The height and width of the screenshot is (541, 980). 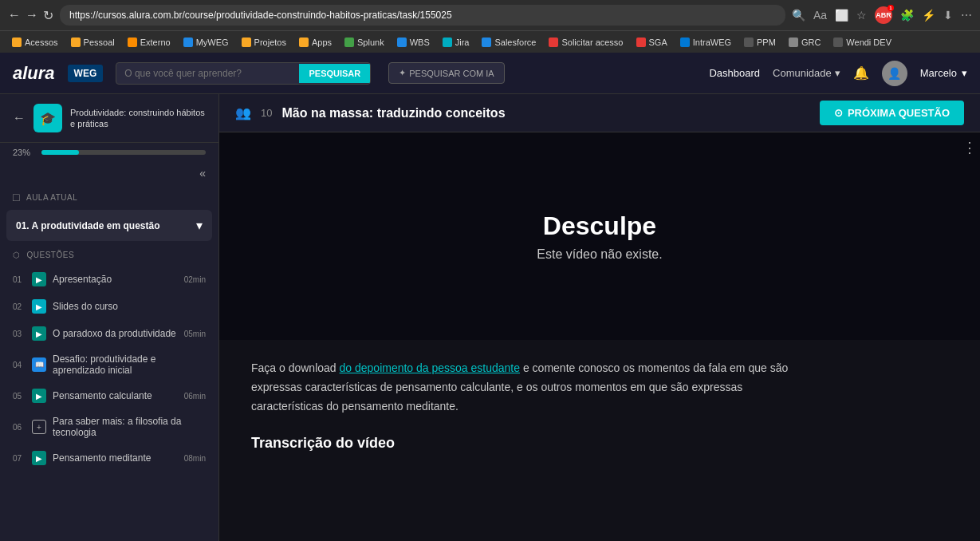 What do you see at coordinates (35, 42) in the screenshot?
I see `bookmark-acessos: Acessos` at bounding box center [35, 42].